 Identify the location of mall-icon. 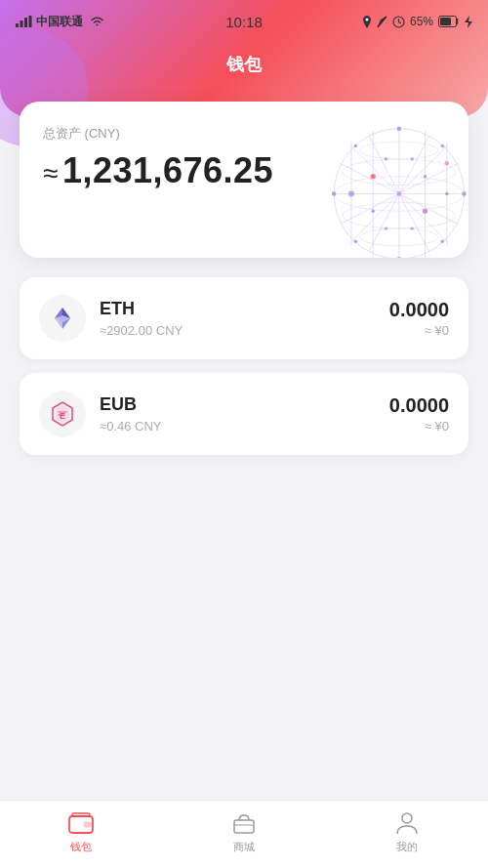
(244, 823).